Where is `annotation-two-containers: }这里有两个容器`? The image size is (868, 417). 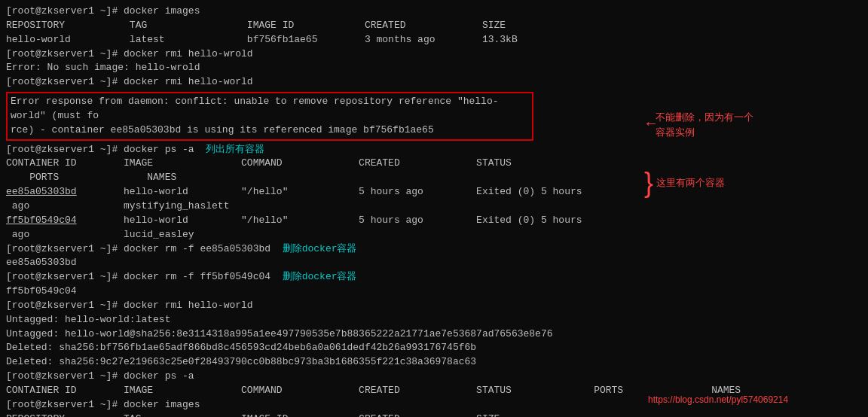 annotation-two-containers: }这里有两个容器 is located at coordinates (684, 183).